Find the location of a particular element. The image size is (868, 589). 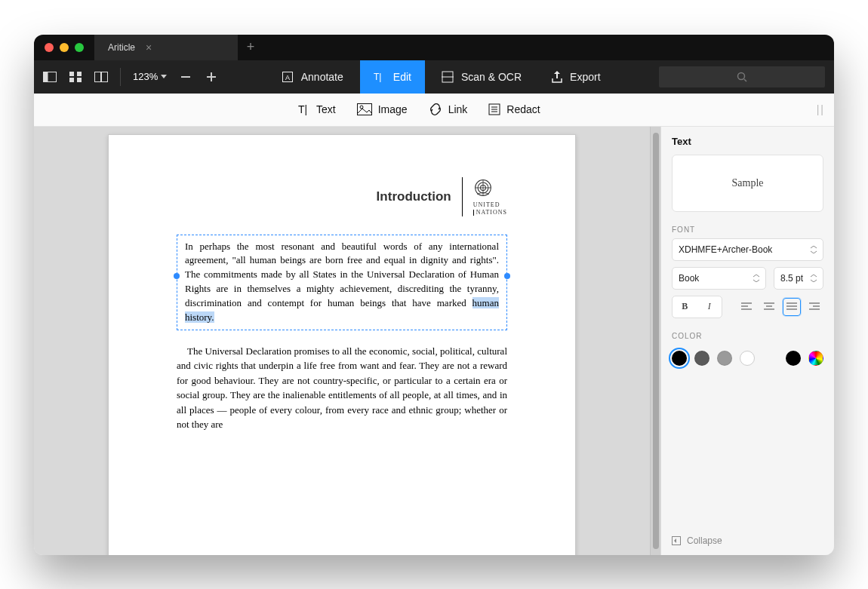

edit-link-label: Link is located at coordinates (458, 109).